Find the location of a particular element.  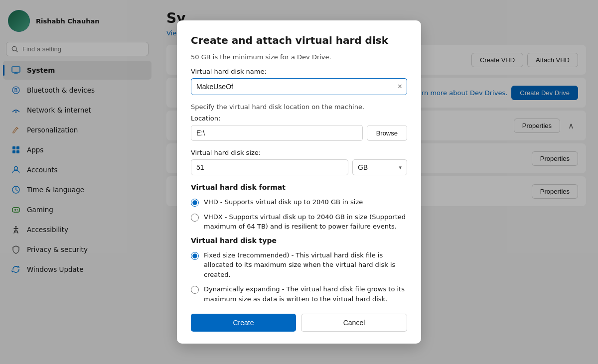

size-row: GB ▾ is located at coordinates (299, 167).